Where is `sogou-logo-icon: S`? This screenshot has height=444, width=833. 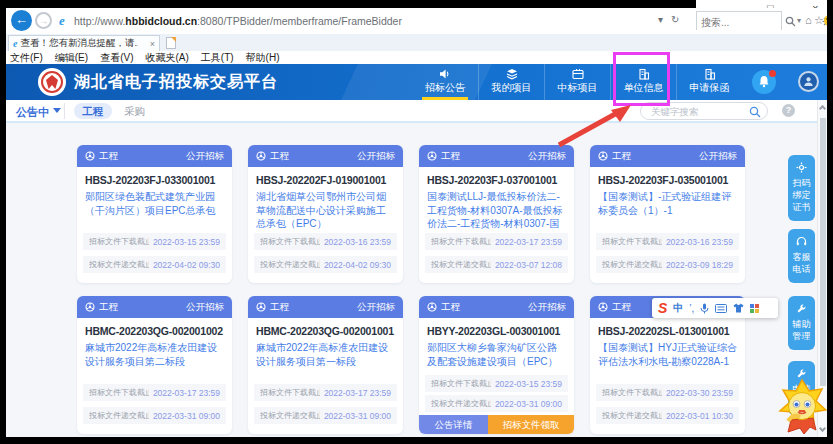
sogou-logo-icon: S is located at coordinates (662, 308).